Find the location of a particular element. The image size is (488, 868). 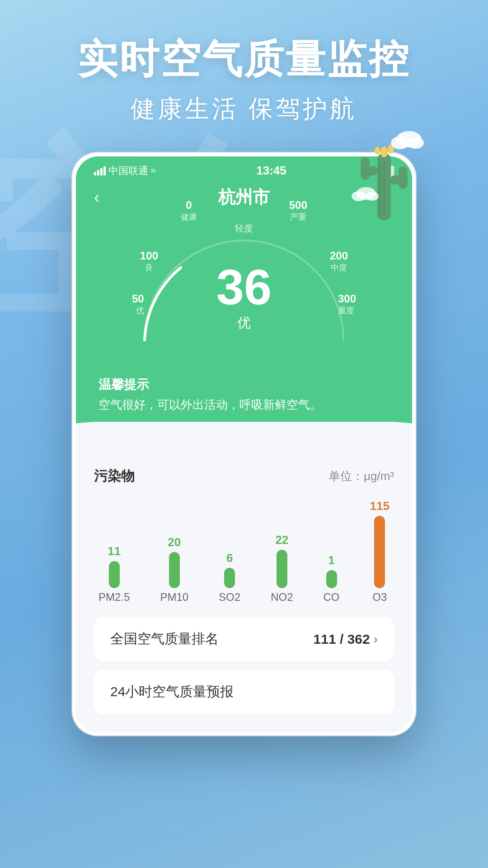

signal-icon is located at coordinates (100, 171).